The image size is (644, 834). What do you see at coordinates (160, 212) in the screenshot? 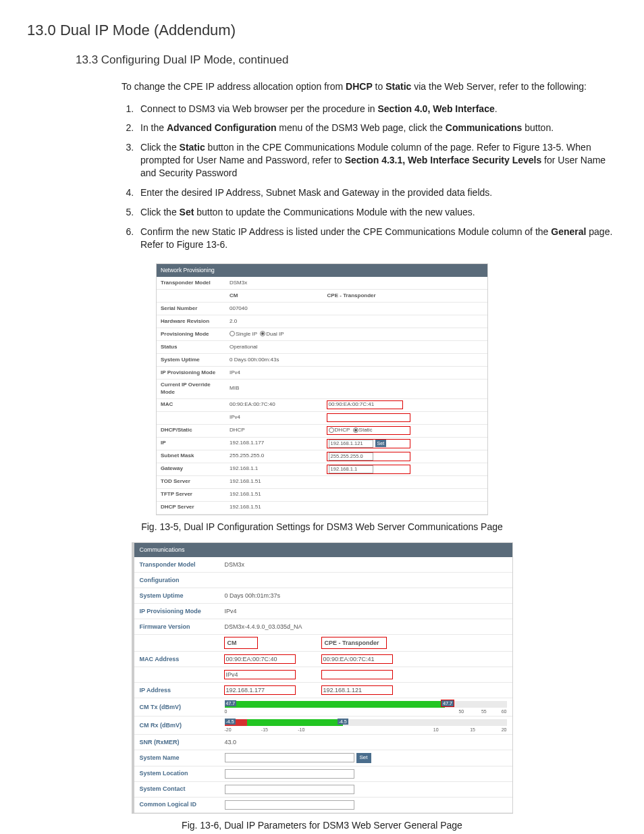
I see `t: Click the` at bounding box center [160, 212].